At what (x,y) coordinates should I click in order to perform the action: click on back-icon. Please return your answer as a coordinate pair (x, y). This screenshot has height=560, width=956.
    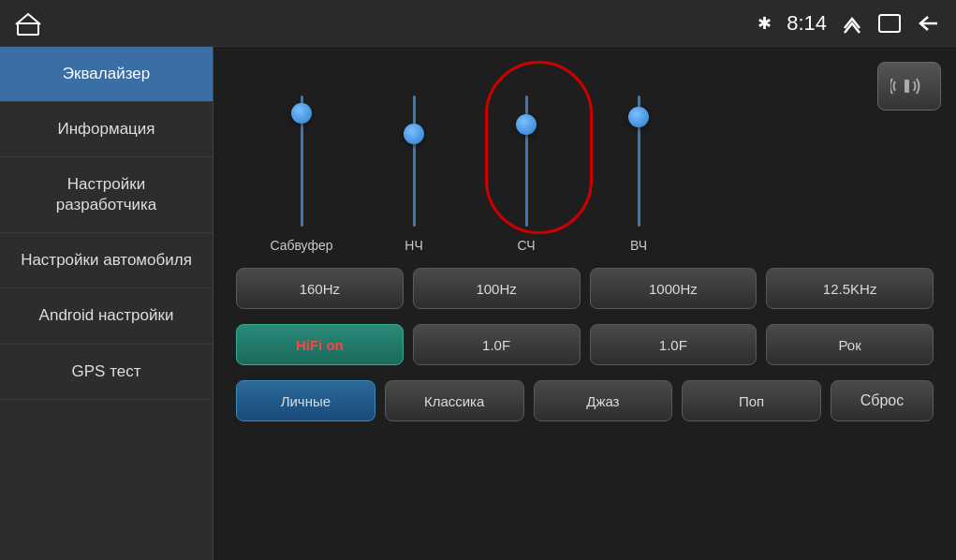
    Looking at the image, I should click on (929, 23).